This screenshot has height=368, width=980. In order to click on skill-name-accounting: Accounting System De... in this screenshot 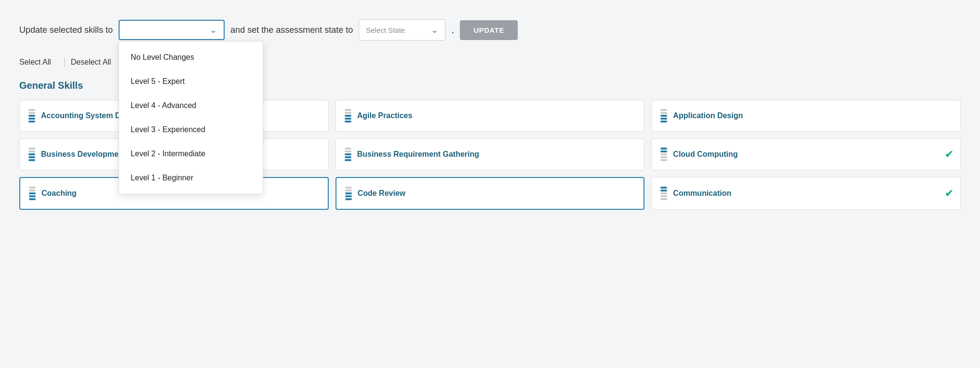, I will do `click(86, 116)`.